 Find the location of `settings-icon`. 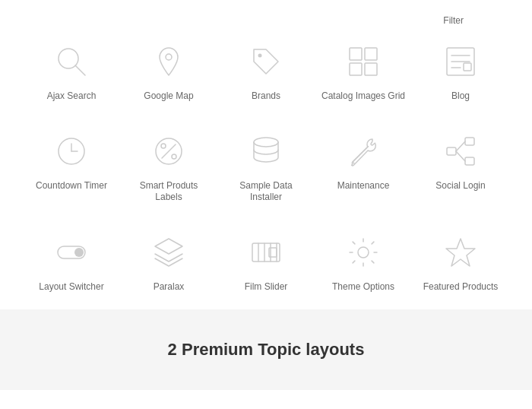

settings-icon is located at coordinates (363, 252).